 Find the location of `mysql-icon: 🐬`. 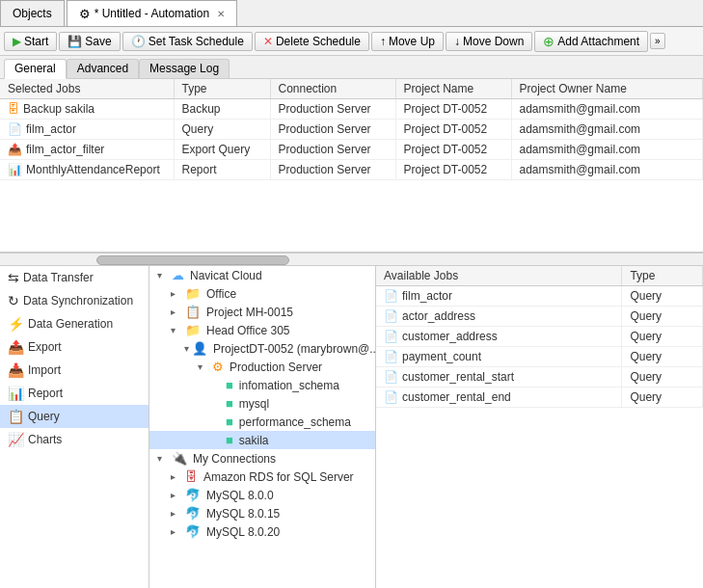

mysql-icon: 🐬 is located at coordinates (193, 513).